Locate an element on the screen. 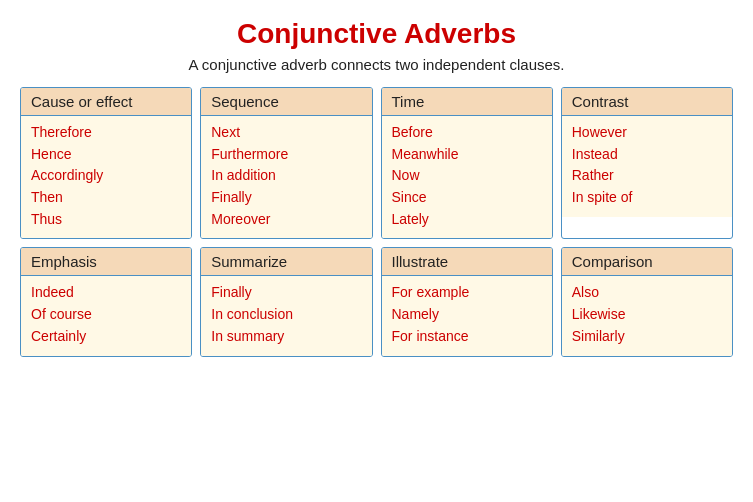 The height and width of the screenshot is (502, 753). list-item: In addition is located at coordinates (286, 176).